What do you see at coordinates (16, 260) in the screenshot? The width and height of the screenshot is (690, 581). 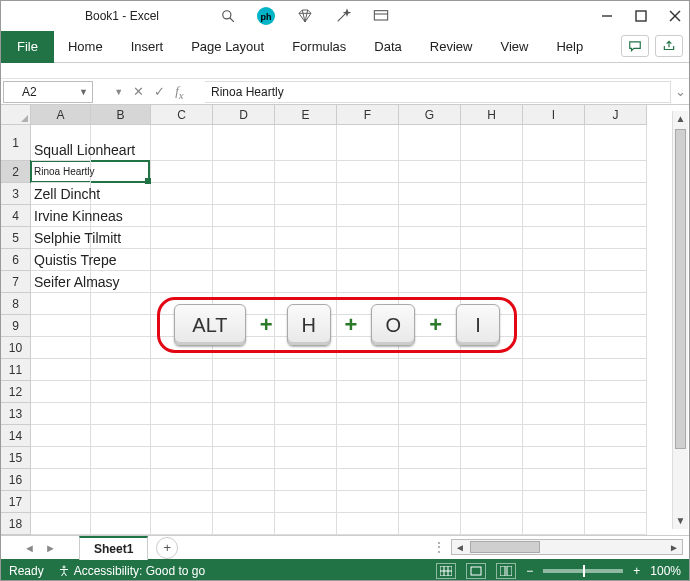 I see `row-header: 6` at bounding box center [16, 260].